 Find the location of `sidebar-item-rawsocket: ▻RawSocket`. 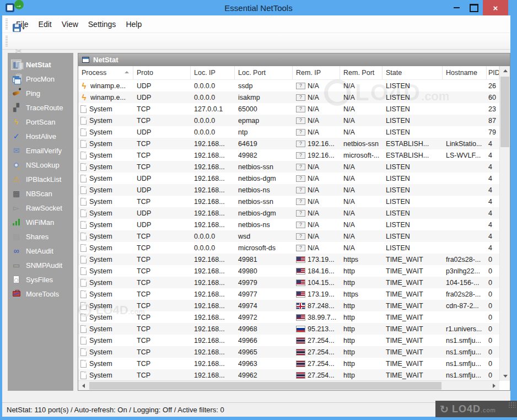

sidebar-item-rawsocket: ▻RawSocket is located at coordinates (41, 208).